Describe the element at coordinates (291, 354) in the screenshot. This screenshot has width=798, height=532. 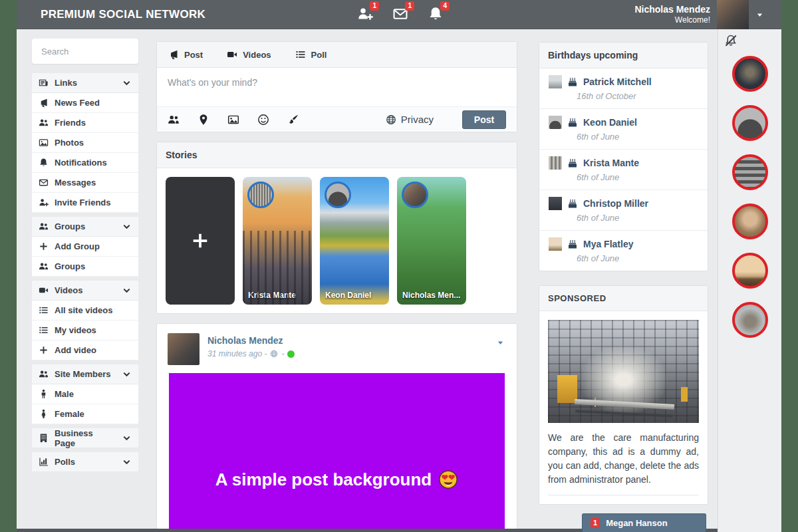
I see `online-dot` at that location.